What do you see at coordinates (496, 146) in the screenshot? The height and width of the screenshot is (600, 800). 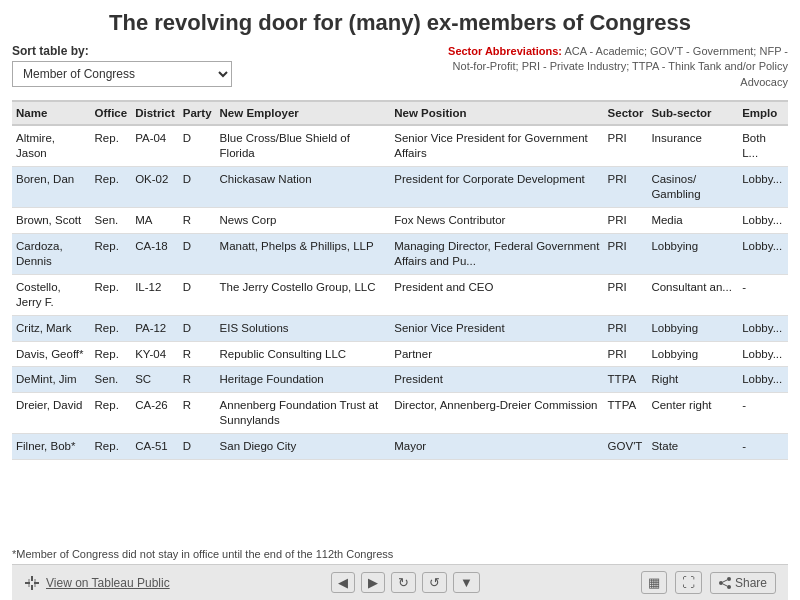 I see `cell-position: Senior Vice President for Government Aff…` at bounding box center [496, 146].